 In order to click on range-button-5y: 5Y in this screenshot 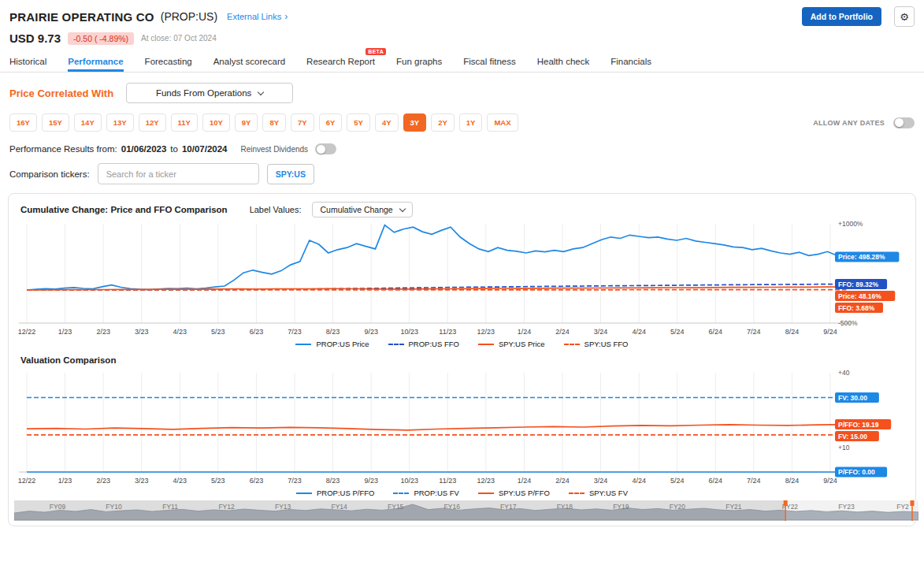, I will do `click(358, 123)`.